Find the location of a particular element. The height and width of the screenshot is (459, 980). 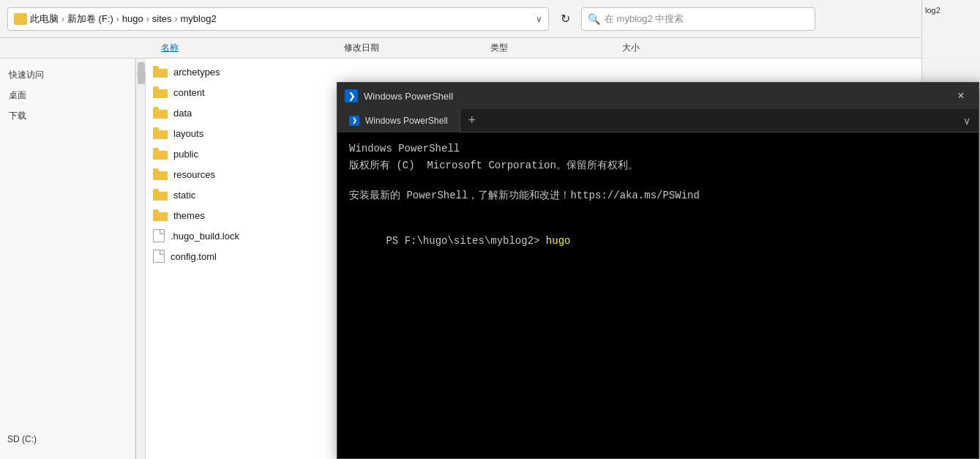

ps-app-icon: ❯ is located at coordinates (351, 96).